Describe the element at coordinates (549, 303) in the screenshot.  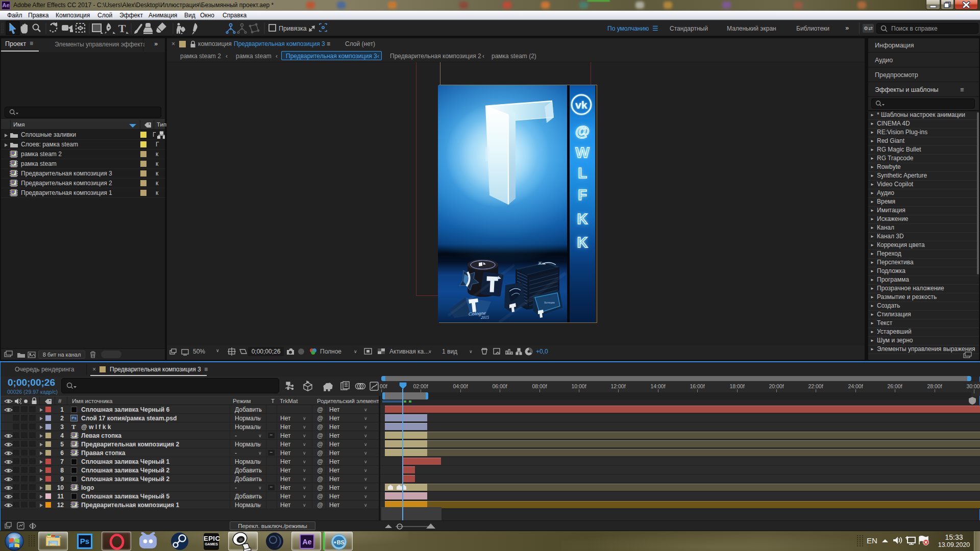
I see `svg-text: Scream` at that location.